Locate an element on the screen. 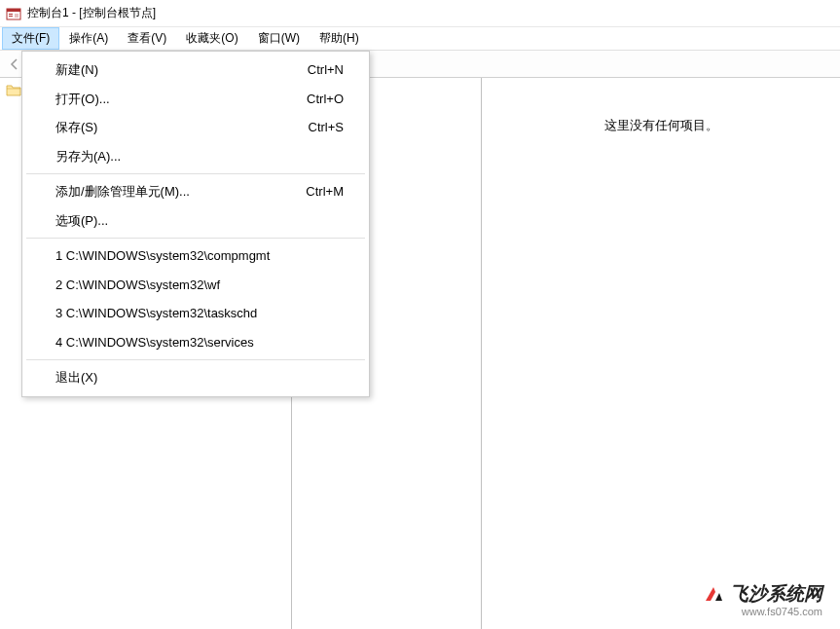 The image size is (840, 629). menu-new: 新建(N) Ctrl+N is located at coordinates (196, 70).